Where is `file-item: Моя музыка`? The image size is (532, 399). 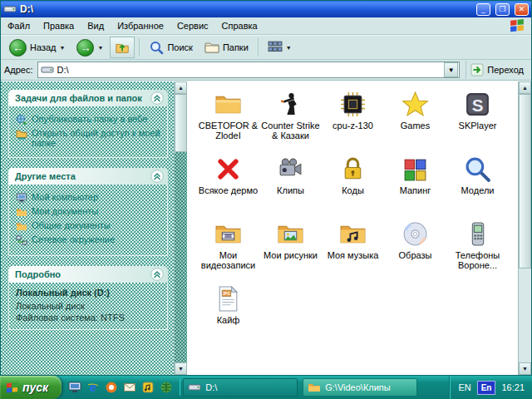 file-item: Моя музыка is located at coordinates (352, 250).